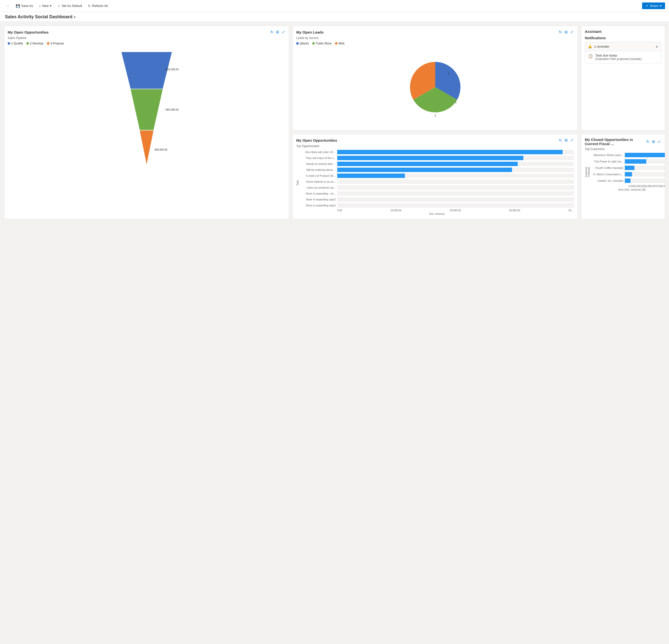 Image resolution: width=669 pixels, height=644 pixels. I want to click on customer-label: Fourth Coffee (sample), so click(607, 168).